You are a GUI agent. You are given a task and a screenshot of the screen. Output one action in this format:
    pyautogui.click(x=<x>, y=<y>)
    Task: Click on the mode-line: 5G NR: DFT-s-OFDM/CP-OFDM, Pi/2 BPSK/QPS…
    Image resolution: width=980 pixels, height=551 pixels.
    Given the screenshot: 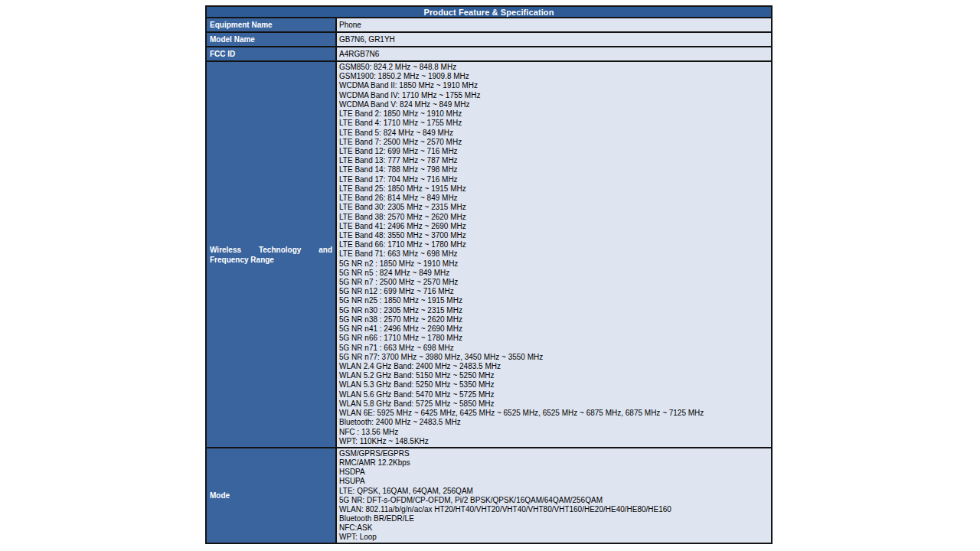 What is the action you would take?
    pyautogui.click(x=555, y=500)
    